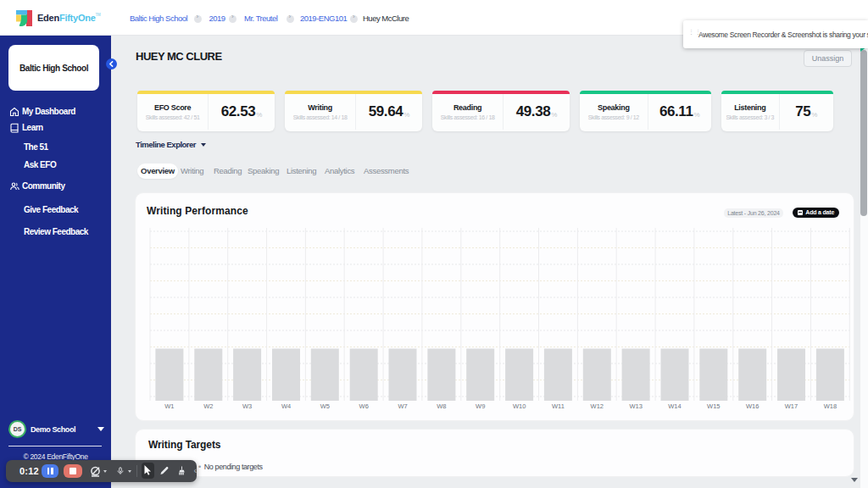 This screenshot has width=868, height=488. I want to click on svg-text: W8, so click(441, 407).